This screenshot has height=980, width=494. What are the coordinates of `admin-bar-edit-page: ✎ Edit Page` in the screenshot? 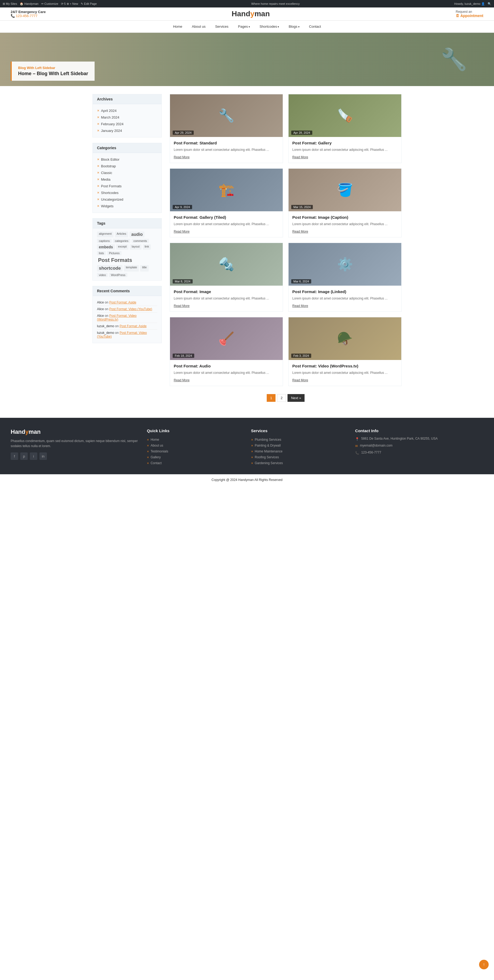 It's located at (89, 4).